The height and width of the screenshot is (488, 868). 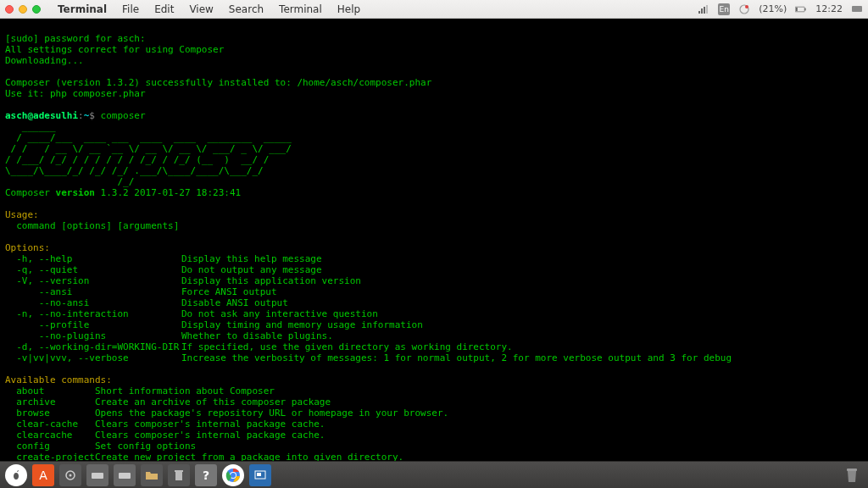 I want to click on status-area: En (21%) 12:22, so click(x=780, y=9).